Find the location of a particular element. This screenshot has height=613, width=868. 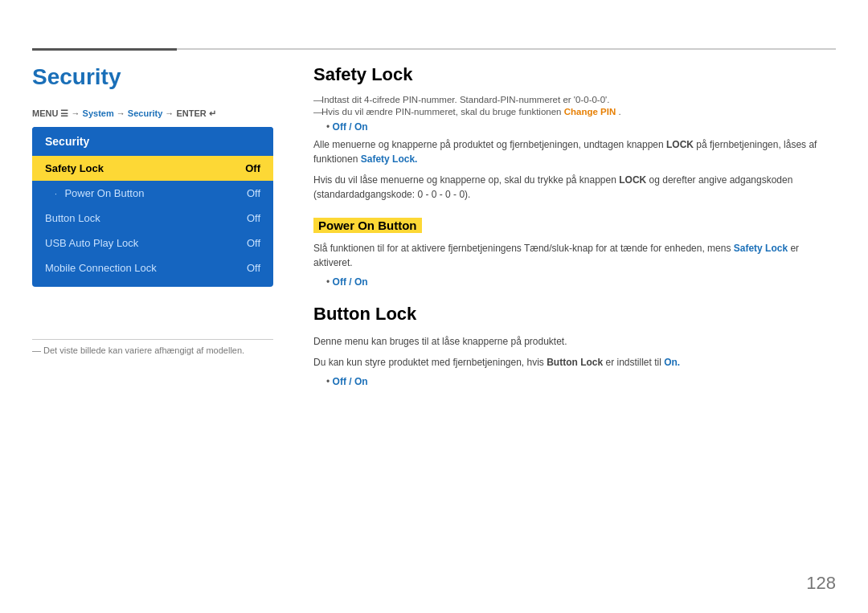

sidebar-item-mobile-connection-lock: Mobile Connection Lock Off is located at coordinates (153, 268).